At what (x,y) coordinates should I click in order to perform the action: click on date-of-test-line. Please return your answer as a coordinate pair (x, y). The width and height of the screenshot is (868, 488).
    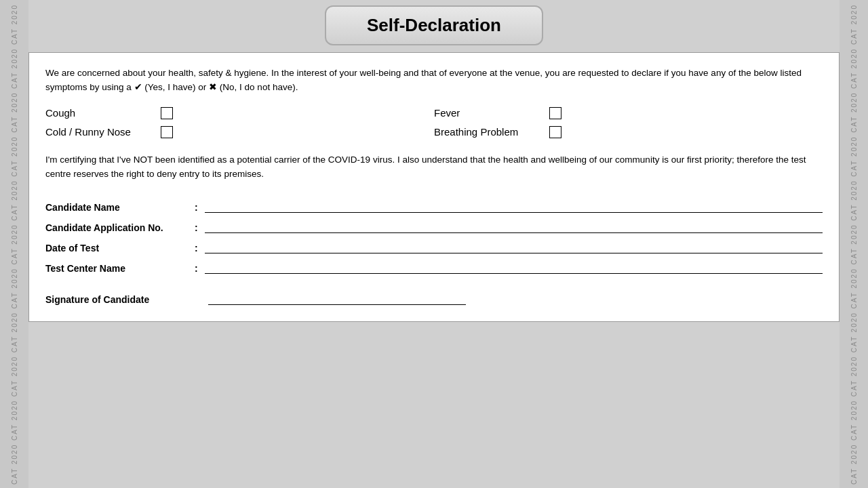
    Looking at the image, I should click on (514, 247).